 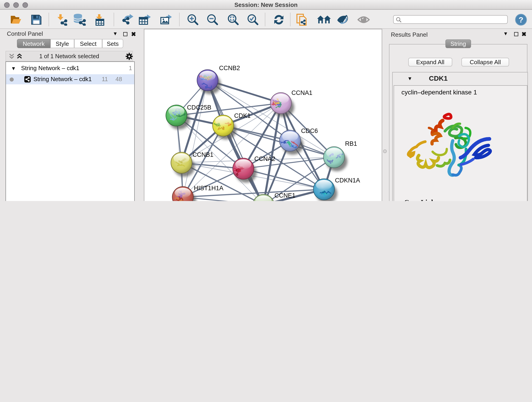 I want to click on svg-text: CDC25B, so click(x=199, y=108).